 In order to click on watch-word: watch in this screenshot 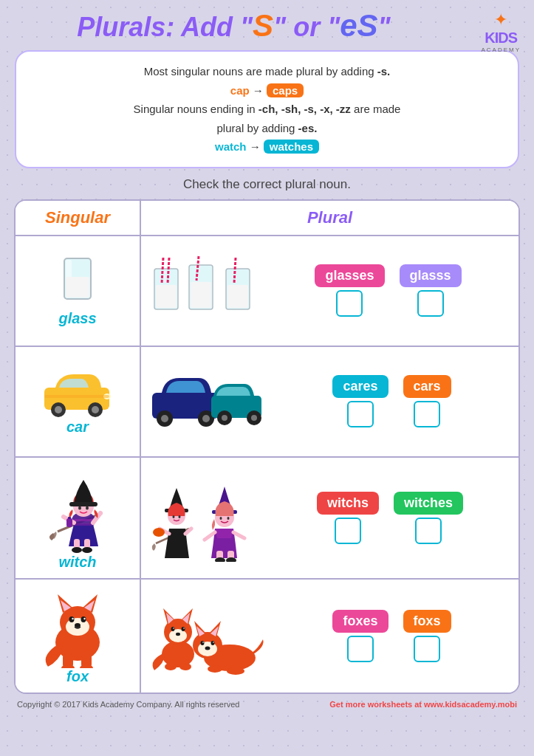, I will do `click(230, 146)`.